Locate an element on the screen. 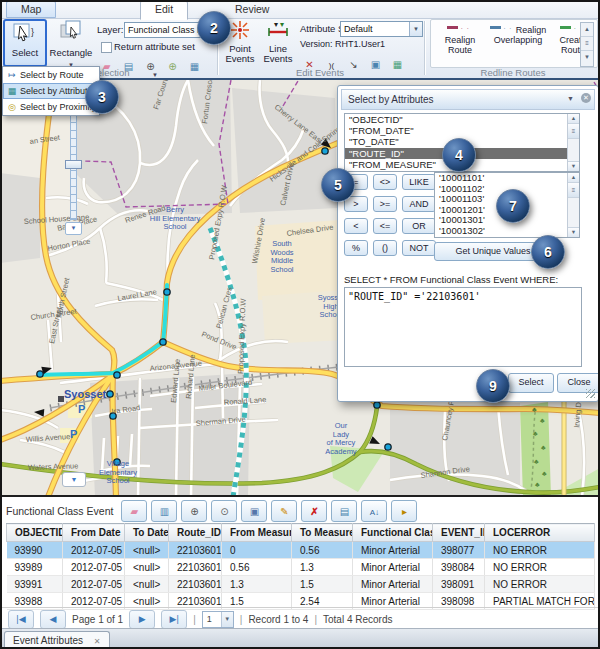 The width and height of the screenshot is (600, 649). edit-events-group-label: Edit Events is located at coordinates (320, 72).